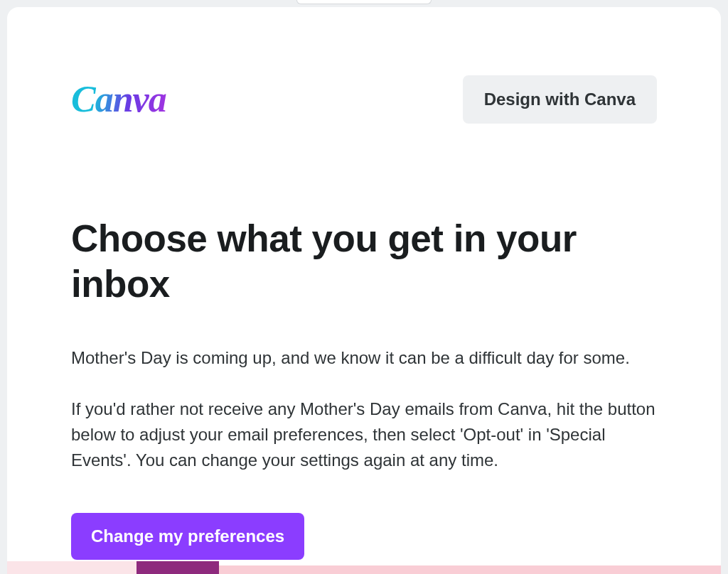 The image size is (728, 574). What do you see at coordinates (364, 2) in the screenshot?
I see `browser-tab-stub` at bounding box center [364, 2].